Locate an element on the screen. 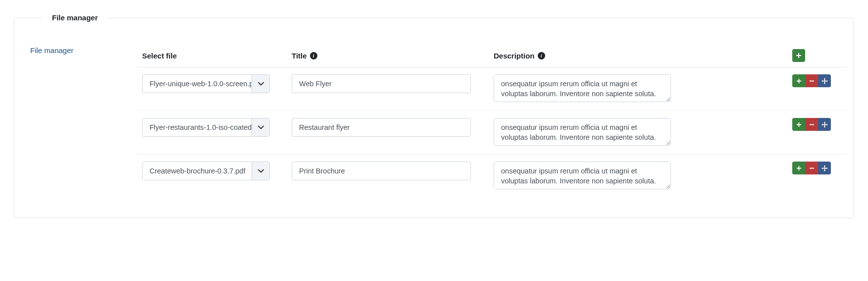 The height and width of the screenshot is (281, 868). fieldset-legend: File manager is located at coordinates (75, 18).